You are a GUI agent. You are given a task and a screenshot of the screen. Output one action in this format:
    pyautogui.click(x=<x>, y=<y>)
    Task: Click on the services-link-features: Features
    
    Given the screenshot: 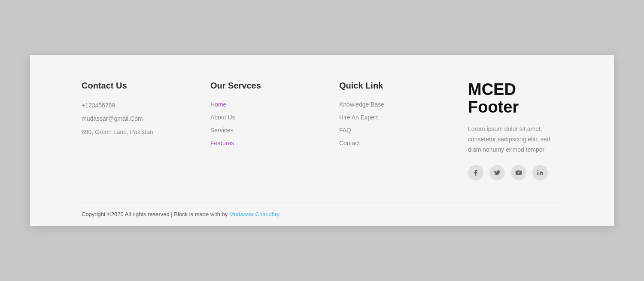 What is the action you would take?
    pyautogui.click(x=258, y=143)
    